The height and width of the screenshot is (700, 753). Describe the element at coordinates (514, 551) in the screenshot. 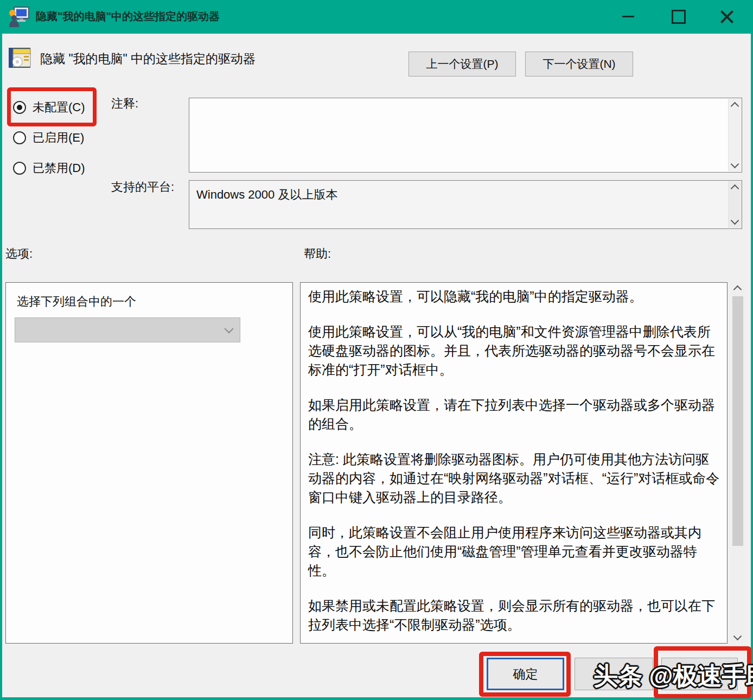

I see `help-paragraph: 同时，此策略设置不会阻止用户使用程序来访问这些驱动器或其内容，也不会防止他们使用…` at that location.